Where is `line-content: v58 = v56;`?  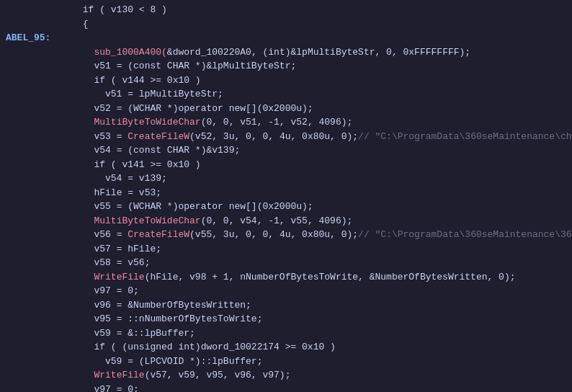
line-content: v58 = v56; is located at coordinates (99, 263).